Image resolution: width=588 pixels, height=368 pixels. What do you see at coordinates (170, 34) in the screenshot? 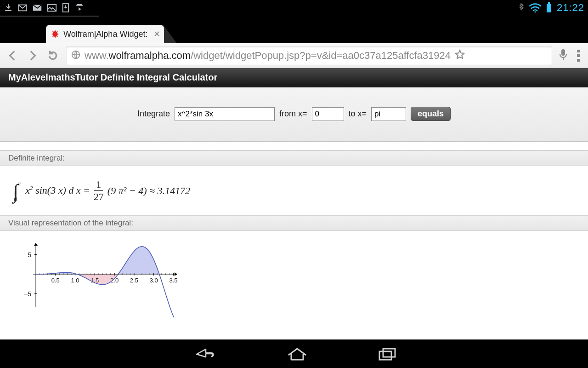
I see `new-tab-button` at bounding box center [170, 34].